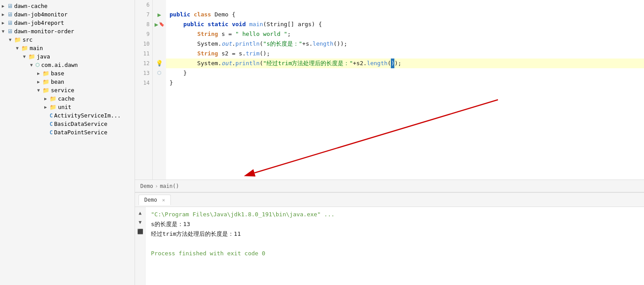  I want to click on sidebar-item-label: BasicDataService, so click(81, 124).